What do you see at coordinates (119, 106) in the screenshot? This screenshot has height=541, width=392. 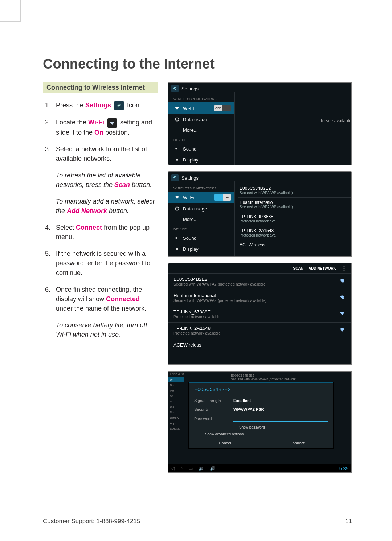 I see `settings-icon` at bounding box center [119, 106].